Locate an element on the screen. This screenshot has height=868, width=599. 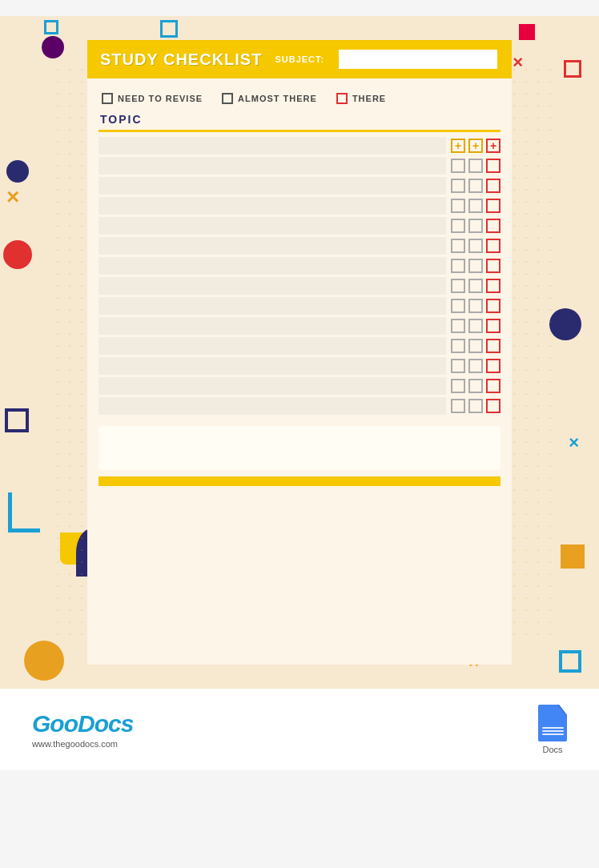
deco-sq-navy-left is located at coordinates (17, 420).